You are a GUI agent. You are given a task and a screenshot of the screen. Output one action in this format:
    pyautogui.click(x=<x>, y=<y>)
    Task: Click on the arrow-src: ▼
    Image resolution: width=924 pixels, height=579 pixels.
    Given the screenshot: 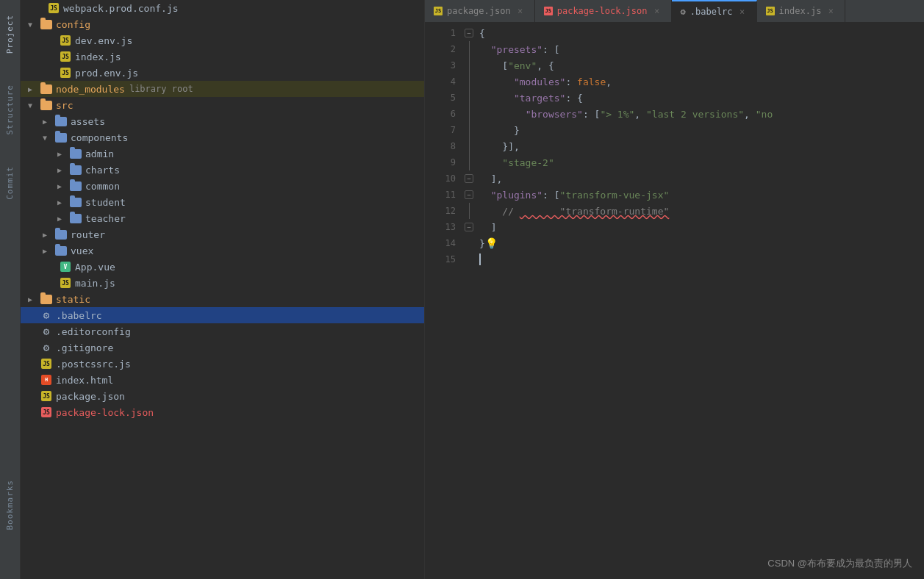 What is the action you would take?
    pyautogui.click(x=34, y=106)
    